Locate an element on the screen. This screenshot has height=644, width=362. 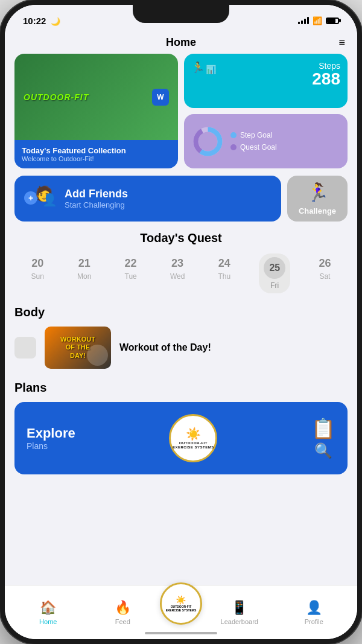
challenge-icon: 🏃‍♀️ is located at coordinates (317, 192).